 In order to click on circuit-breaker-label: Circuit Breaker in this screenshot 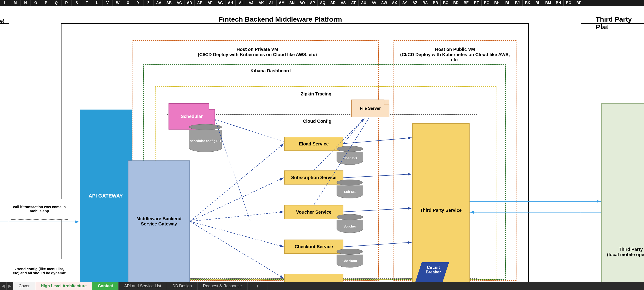, I will do `click(434, 270)`.